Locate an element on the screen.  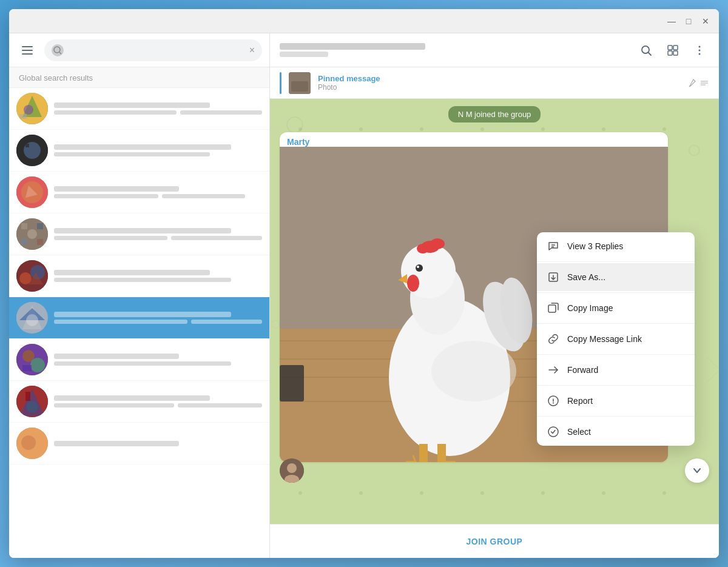
context-menu-item-forward: Forward is located at coordinates (616, 370).